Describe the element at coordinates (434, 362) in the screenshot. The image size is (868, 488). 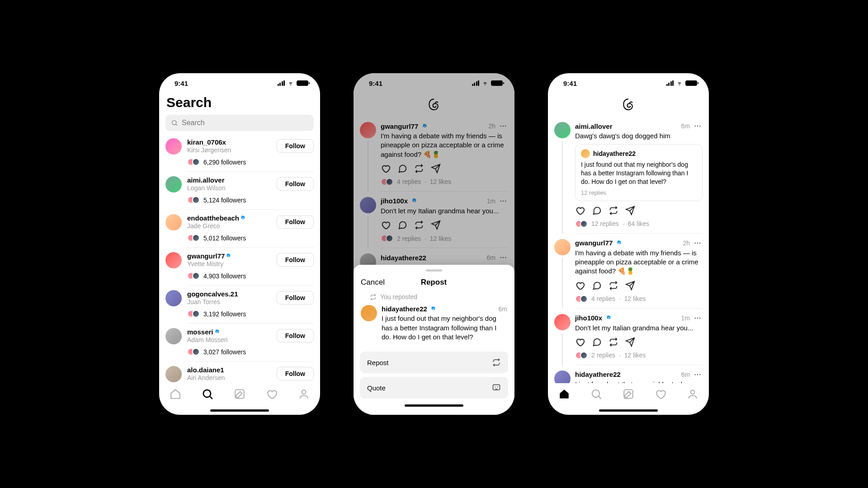
I see `repost-button: Repost` at that location.